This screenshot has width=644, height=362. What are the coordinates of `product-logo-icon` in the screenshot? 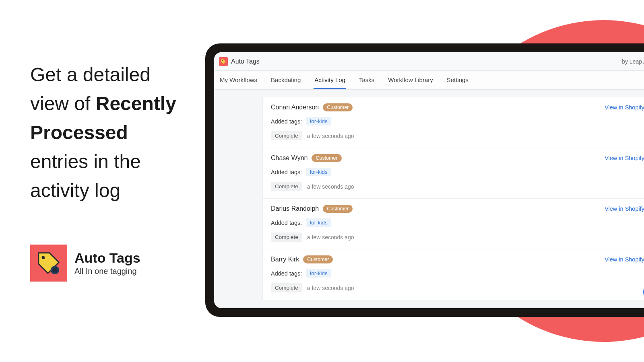 It's located at (49, 263).